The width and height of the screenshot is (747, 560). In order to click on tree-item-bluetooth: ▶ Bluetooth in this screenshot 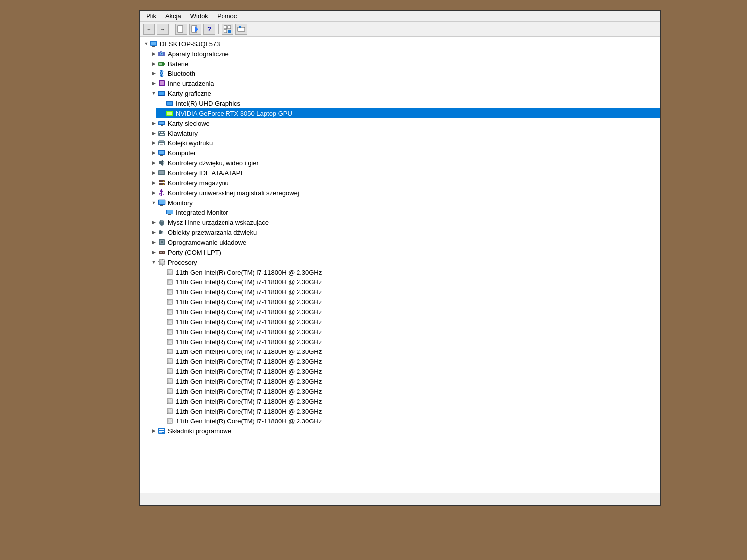, I will do `click(404, 73)`.